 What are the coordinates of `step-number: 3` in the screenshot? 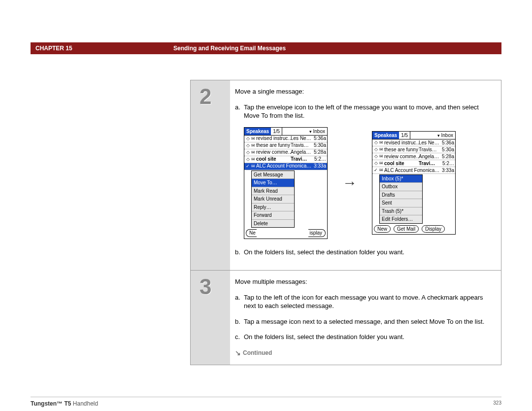 It's located at (210, 317).